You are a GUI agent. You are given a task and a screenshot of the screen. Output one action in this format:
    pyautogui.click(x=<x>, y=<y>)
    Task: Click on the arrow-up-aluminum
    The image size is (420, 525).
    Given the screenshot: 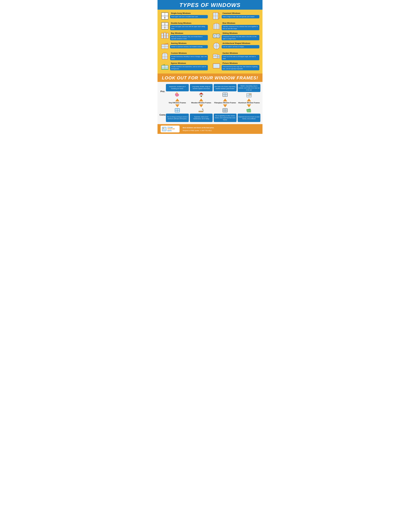 What is the action you would take?
    pyautogui.click(x=249, y=100)
    